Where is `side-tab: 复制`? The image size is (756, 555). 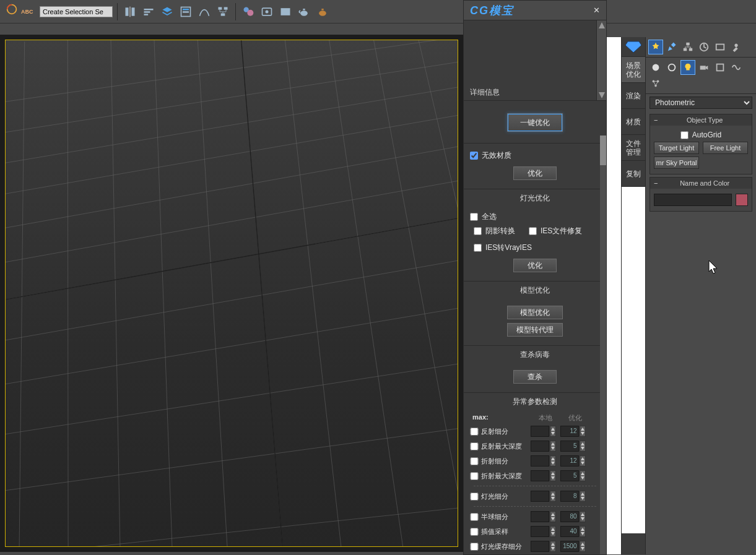 side-tab: 复制 is located at coordinates (633, 174).